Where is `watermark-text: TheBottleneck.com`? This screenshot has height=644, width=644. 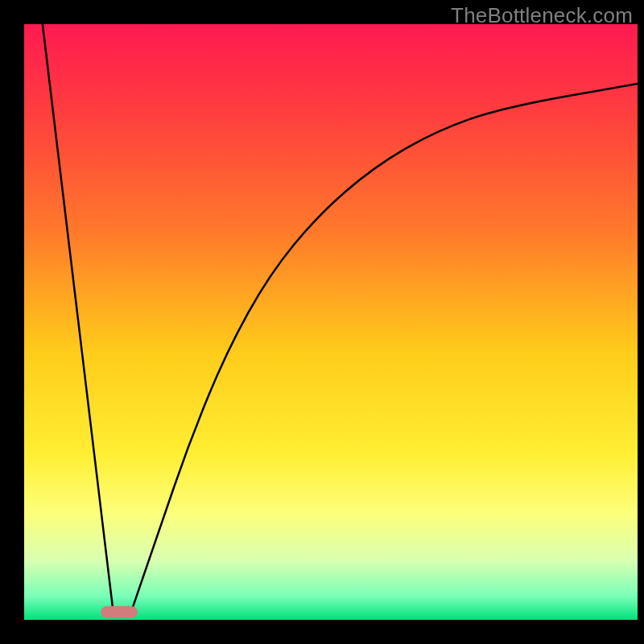 watermark-text: TheBottleneck.com is located at coordinates (542, 16).